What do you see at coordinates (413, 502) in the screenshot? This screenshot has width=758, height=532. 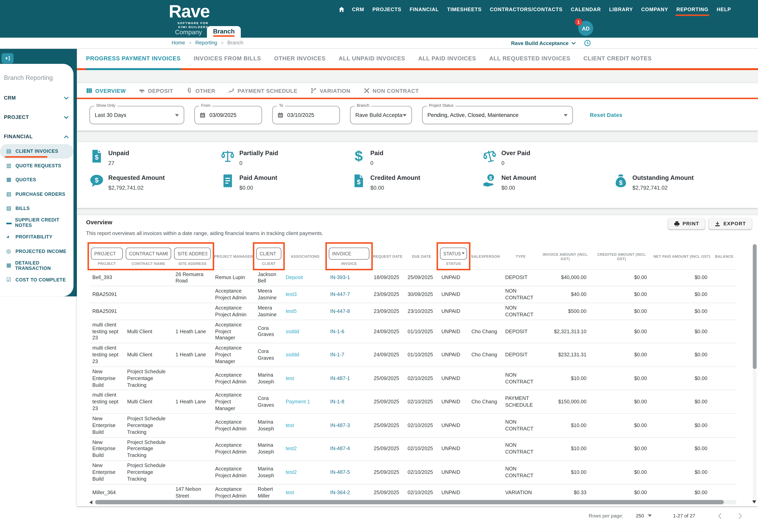 I see `horizontal-scrollbar` at bounding box center [413, 502].